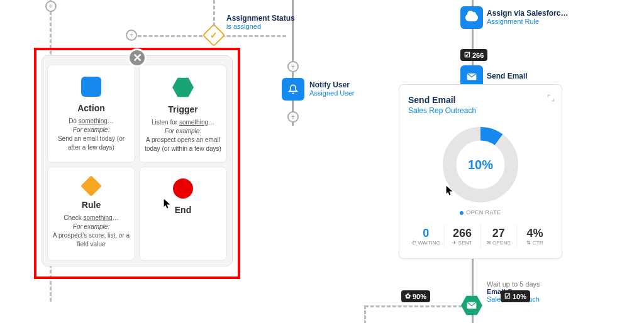  Describe the element at coordinates (137, 58) in the screenshot. I see `close-icon: ✕` at that location.